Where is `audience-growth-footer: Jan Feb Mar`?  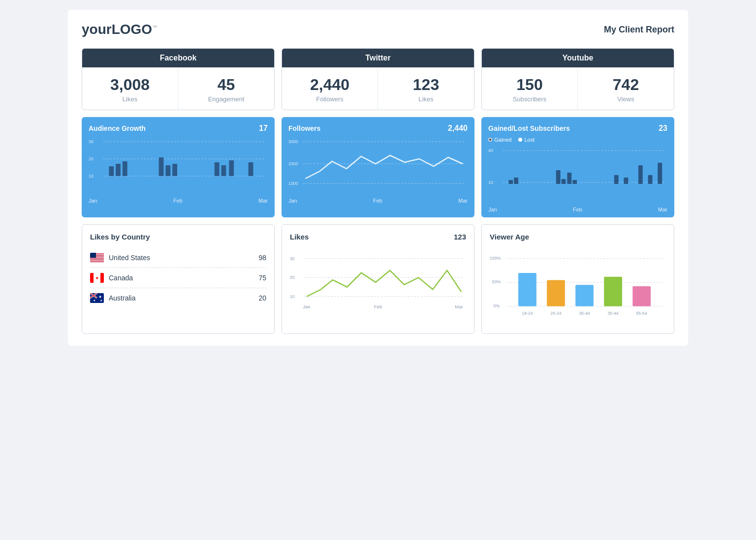
audience-growth-footer: Jan Feb Mar is located at coordinates (178, 201).